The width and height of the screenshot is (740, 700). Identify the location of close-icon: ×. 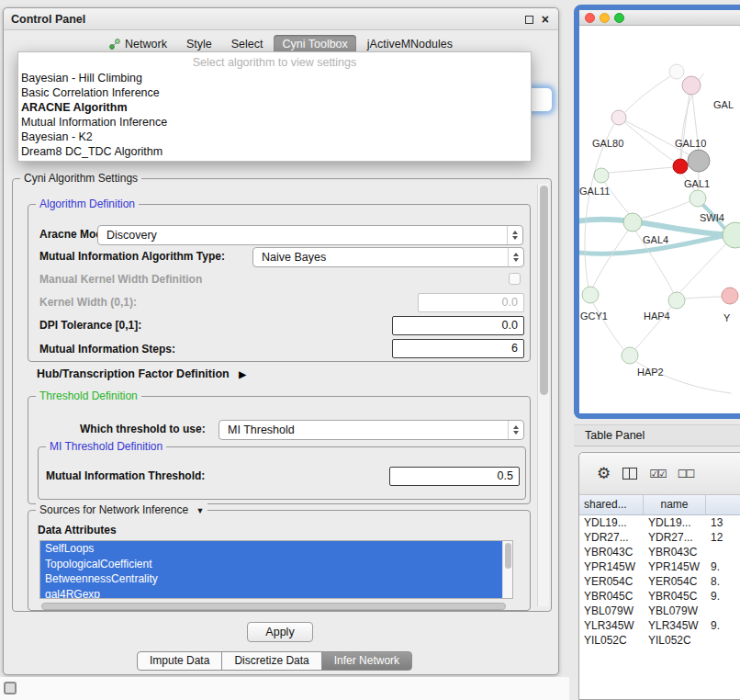
(545, 19).